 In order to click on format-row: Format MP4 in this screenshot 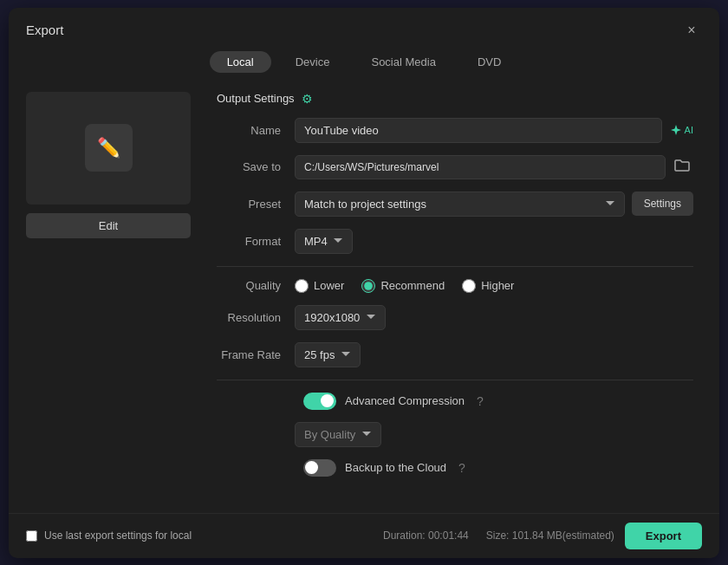, I will do `click(455, 241)`.